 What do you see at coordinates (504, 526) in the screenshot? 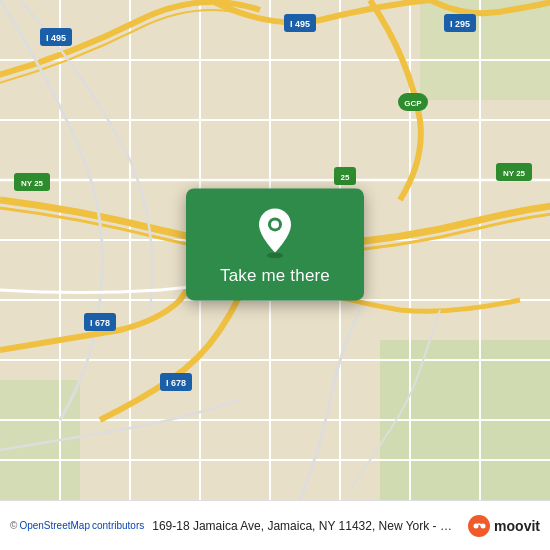
I see `moovit-logo: moovit` at bounding box center [504, 526].